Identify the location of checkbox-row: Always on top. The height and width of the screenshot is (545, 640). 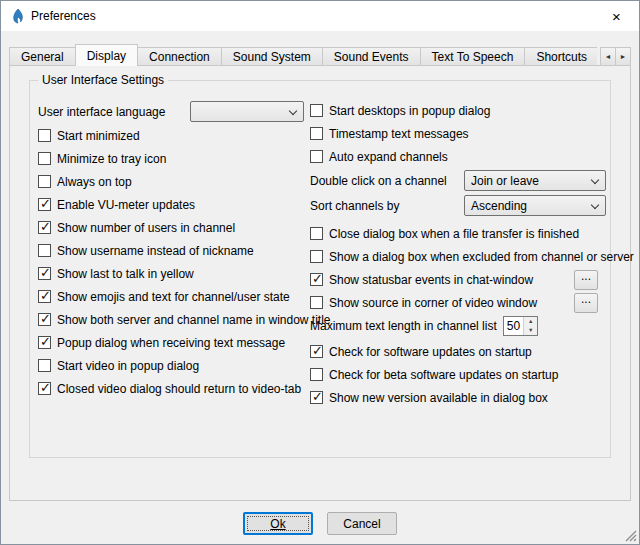
(171, 182).